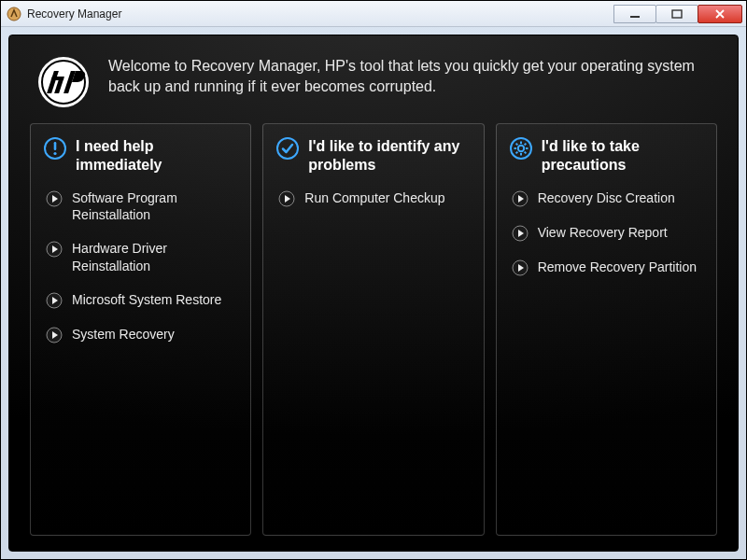 This screenshot has height=560, width=747. Describe the element at coordinates (157, 156) in the screenshot. I see `column-title: I need help immediately` at that location.